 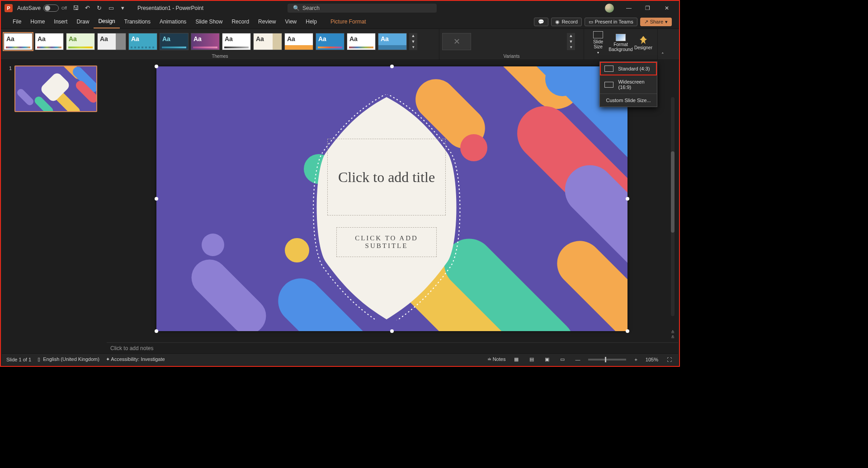 I want to click on fit-to-window-icon: ⛶, so click(x=669, y=360).